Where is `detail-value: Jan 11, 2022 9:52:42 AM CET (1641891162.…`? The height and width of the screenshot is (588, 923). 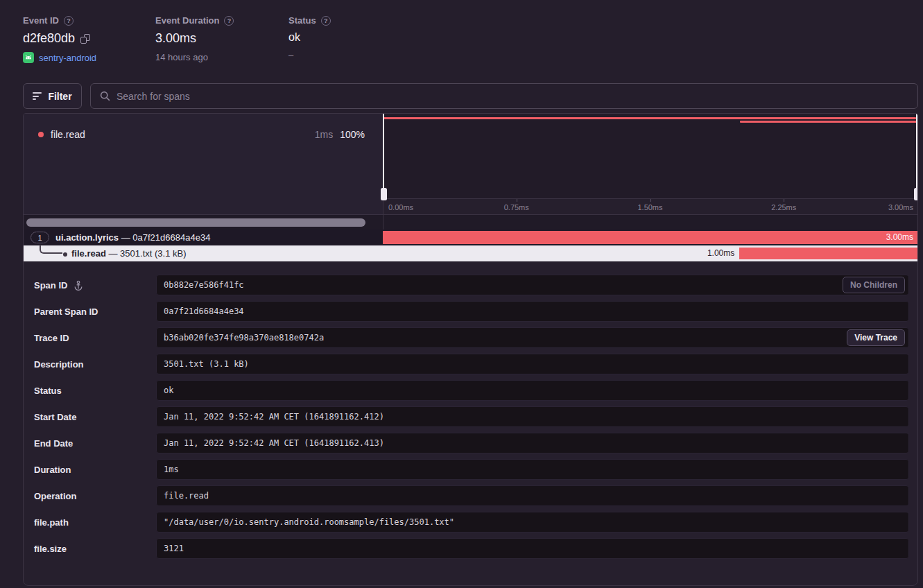
detail-value: Jan 11, 2022 9:52:42 AM CET (1641891162.… is located at coordinates (533, 417).